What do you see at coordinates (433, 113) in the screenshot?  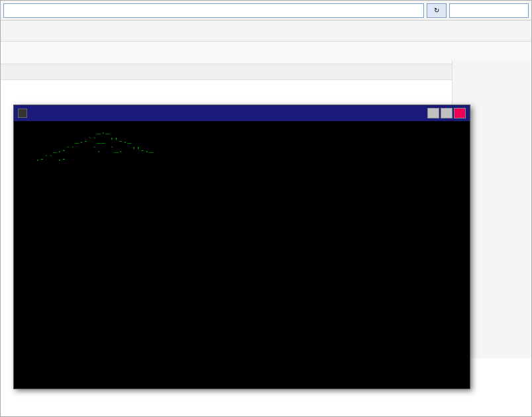 I see `cmd-minimize-button` at bounding box center [433, 113].